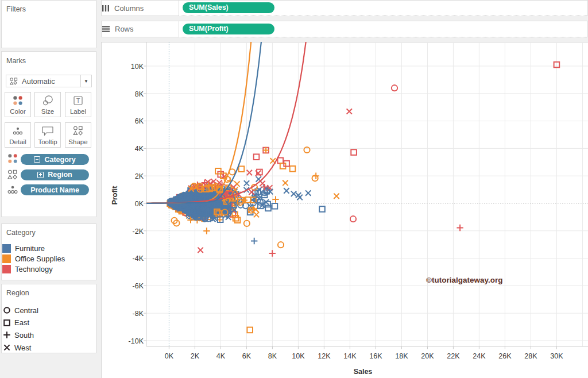 The height and width of the screenshot is (378, 588). What do you see at coordinates (138, 259) in the screenshot?
I see `svg-text: -4K` at bounding box center [138, 259].